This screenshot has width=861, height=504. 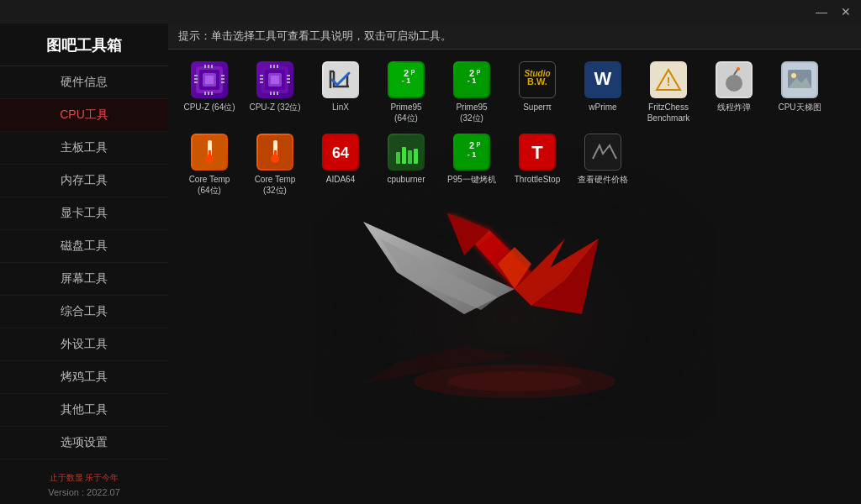 What do you see at coordinates (472, 165) in the screenshot?
I see `tool-p95key: 2 p - 1 P95一键烤机` at bounding box center [472, 165].